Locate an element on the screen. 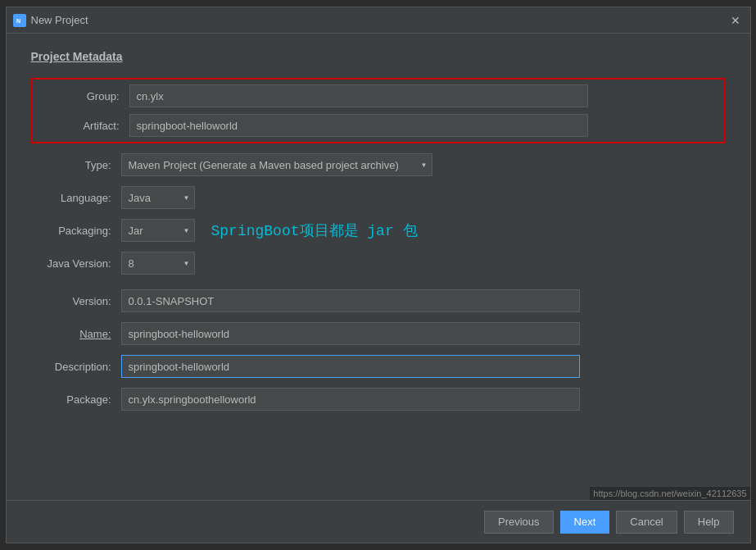 The image size is (756, 550). packaging-row: Packaging: Jar War SpringBoot项目都是 jar 包 is located at coordinates (378, 230).